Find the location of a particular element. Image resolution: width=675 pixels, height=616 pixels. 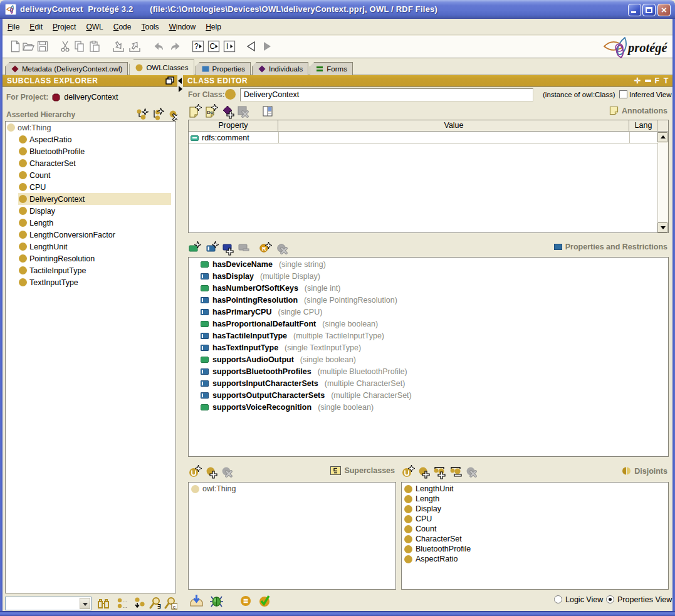

tree-item: TextInputType is located at coordinates (90, 282).